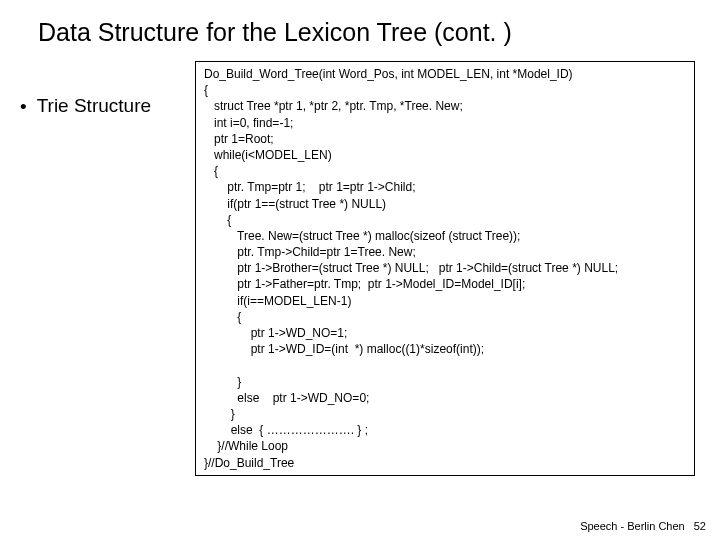 The image size is (720, 540). I want to click on bullet-item: • Trie Structure, so click(108, 106).